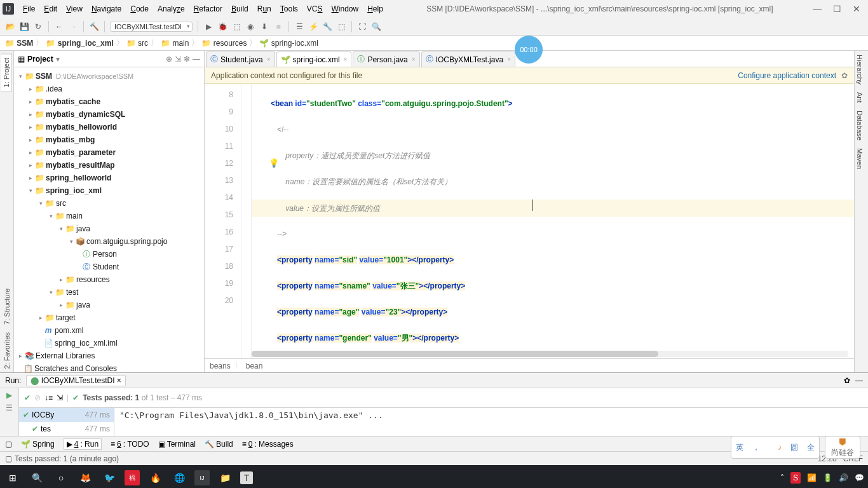  I want to click on app-icon: 🦊, so click(85, 478).